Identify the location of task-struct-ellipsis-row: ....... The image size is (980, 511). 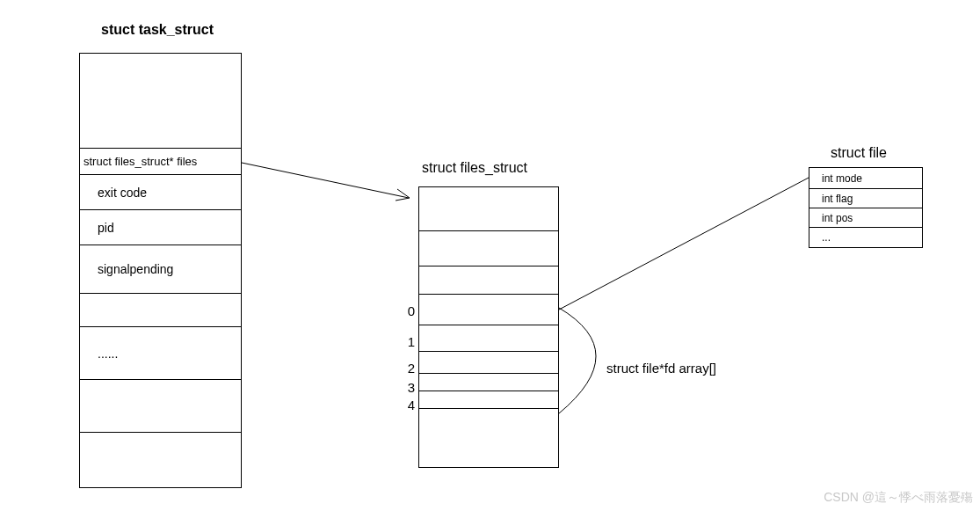
(160, 354).